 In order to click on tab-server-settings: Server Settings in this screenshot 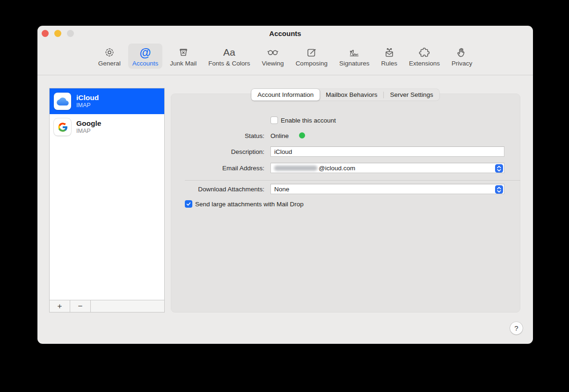, I will do `click(412, 94)`.